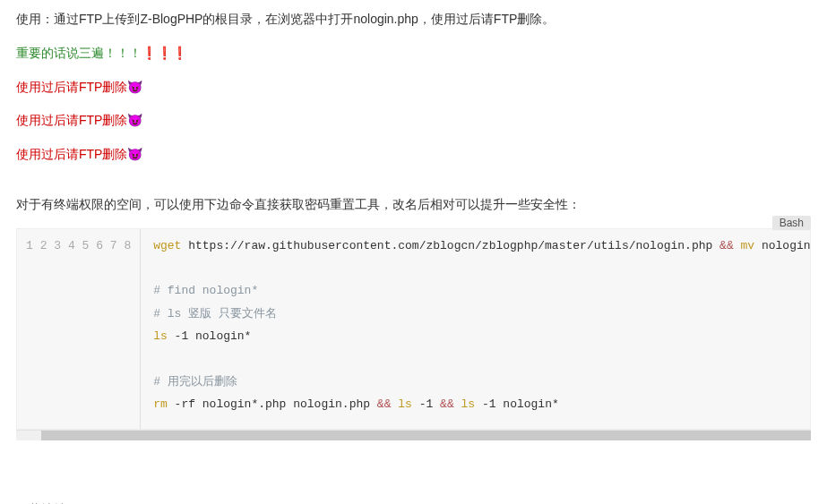  I want to click on language-badge: Bash, so click(792, 223).